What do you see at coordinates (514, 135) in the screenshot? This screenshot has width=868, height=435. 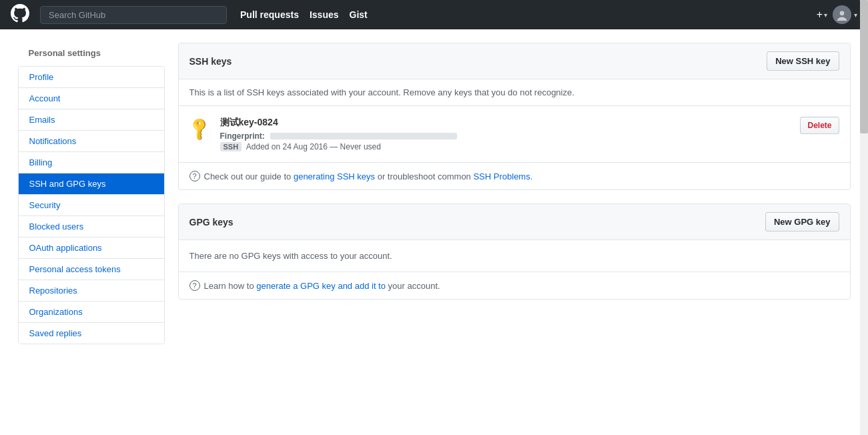 I see `ssh-key-item: 🔑 测试key-0824 Fingerprint: SSH Added on 2…` at bounding box center [514, 135].